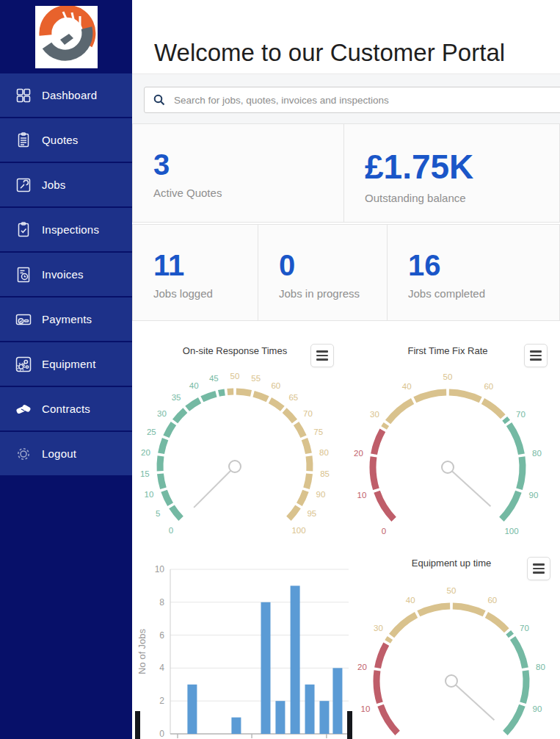 The width and height of the screenshot is (560, 739). I want to click on svg-text: 2, so click(161, 701).